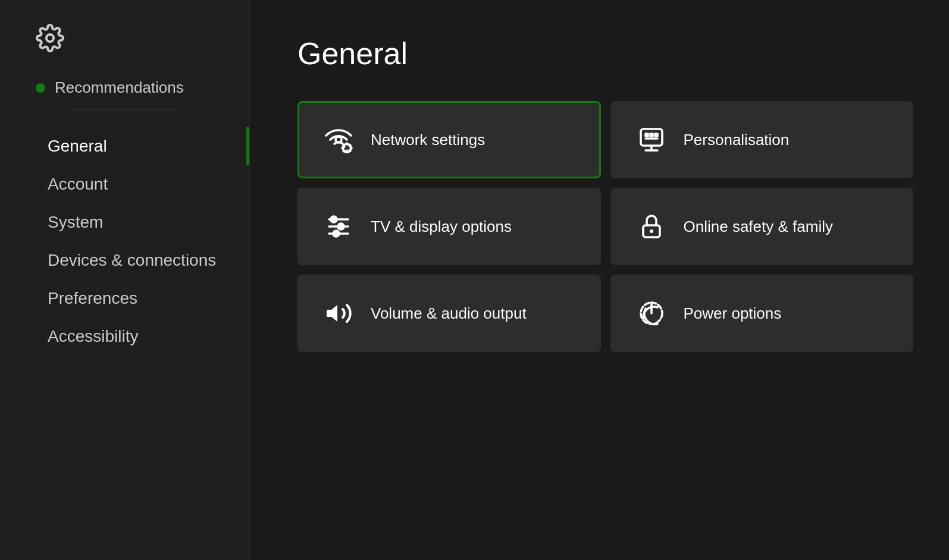 The width and height of the screenshot is (949, 560). What do you see at coordinates (125, 109) in the screenshot?
I see `sidebar-separator` at bounding box center [125, 109].